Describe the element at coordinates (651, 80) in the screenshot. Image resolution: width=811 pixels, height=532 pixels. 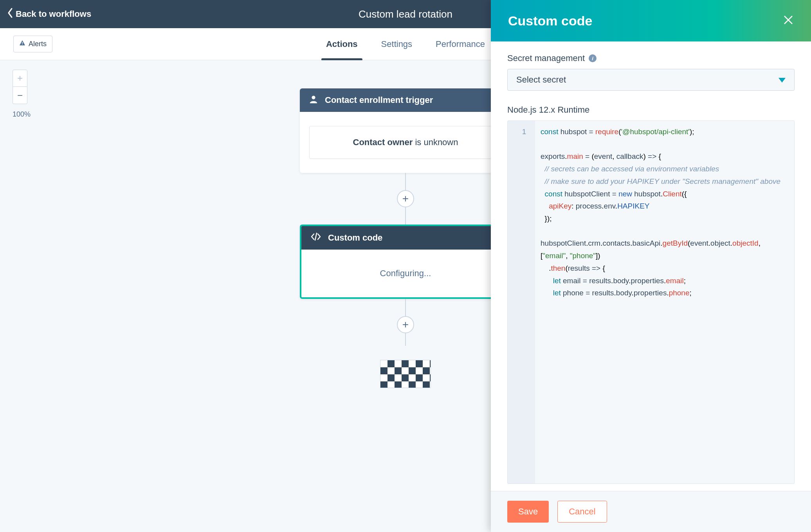
I see `secret-select: Select secret` at that location.